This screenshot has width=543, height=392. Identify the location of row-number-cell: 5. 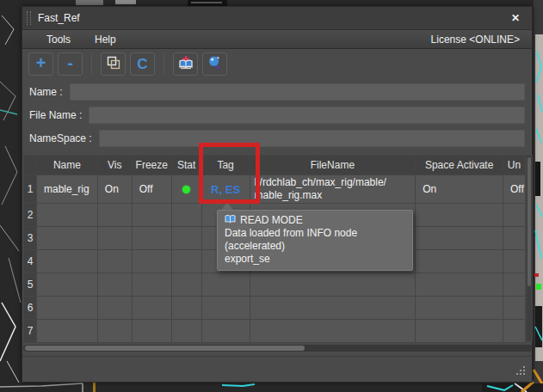
(31, 285).